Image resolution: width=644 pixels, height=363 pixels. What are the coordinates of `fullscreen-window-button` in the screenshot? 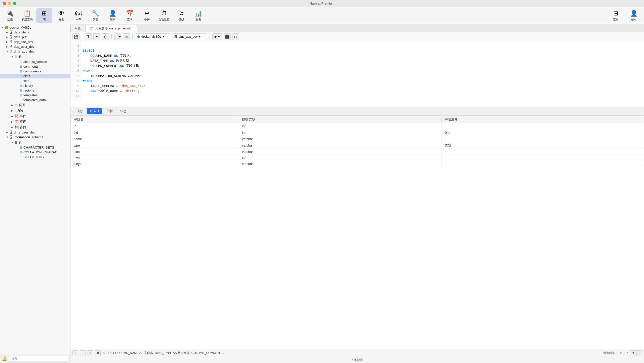 It's located at (15, 4).